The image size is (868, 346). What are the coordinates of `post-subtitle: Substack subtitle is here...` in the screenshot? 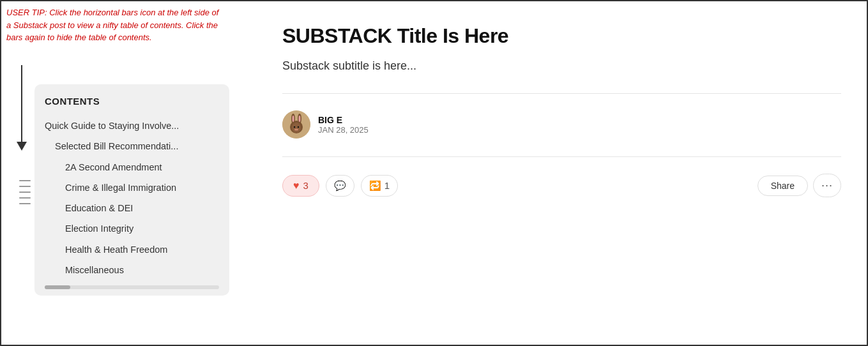 It's located at (562, 66).